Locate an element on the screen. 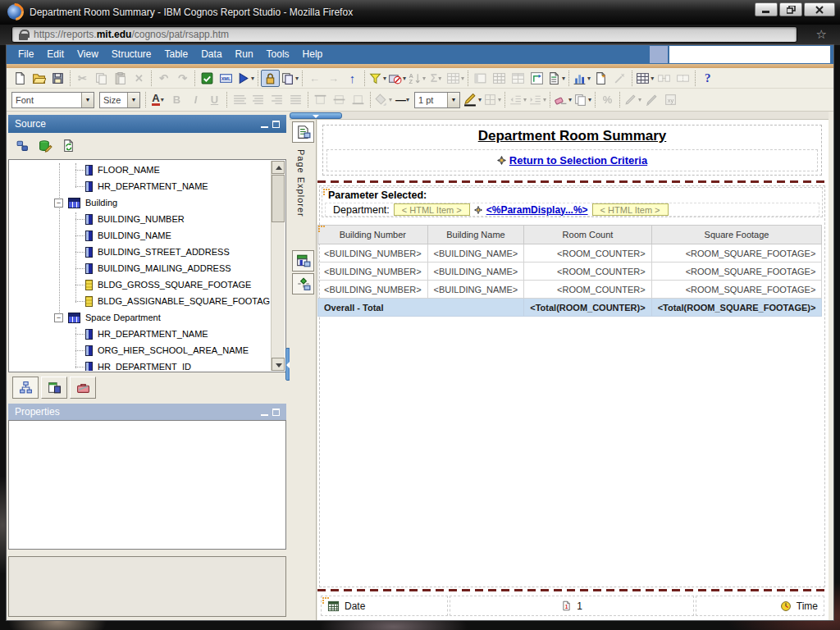  html-item: < HTML Item > is located at coordinates (431, 210).